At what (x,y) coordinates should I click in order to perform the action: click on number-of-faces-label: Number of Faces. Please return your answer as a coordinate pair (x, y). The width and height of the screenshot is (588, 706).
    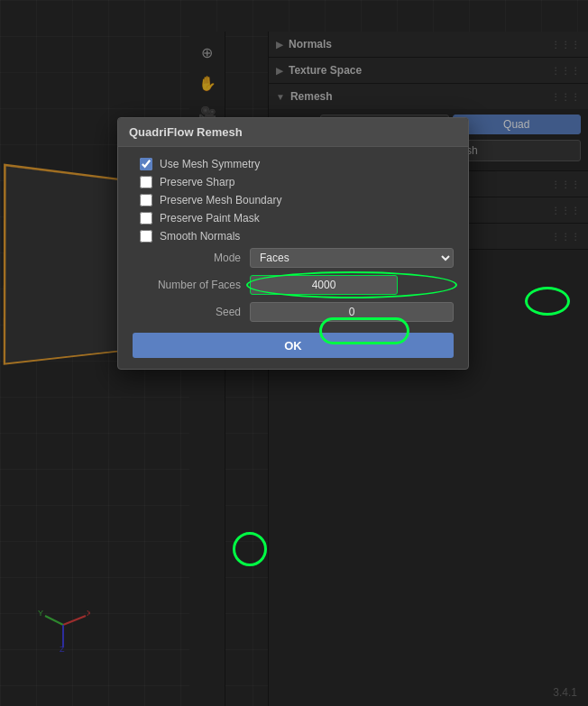
    Looking at the image, I should click on (191, 285).